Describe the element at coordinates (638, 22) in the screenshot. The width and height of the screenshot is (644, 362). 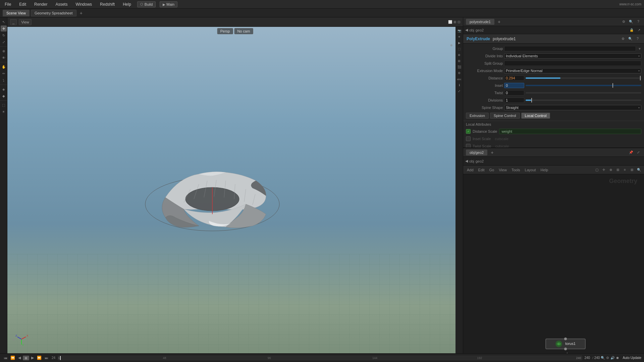
I see `param-help-icon: ?` at that location.